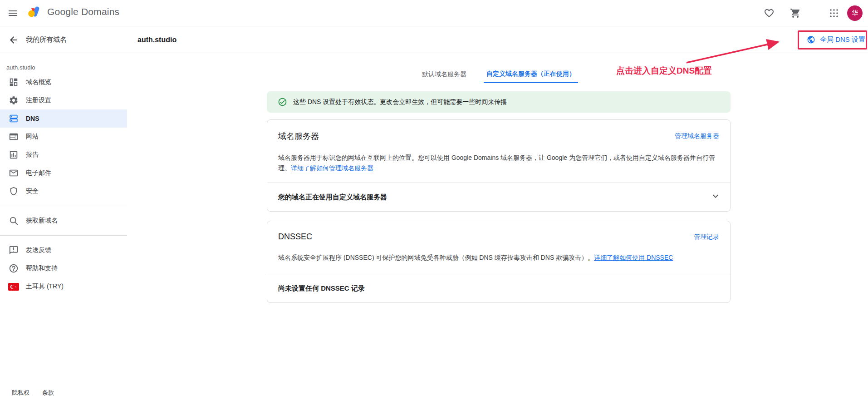 Image resolution: width=868 pixels, height=401 pixels. Describe the element at coordinates (321, 289) in the screenshot. I see `dnssec-status-text: 尚未设置任何 DNSSEC 记录` at that location.